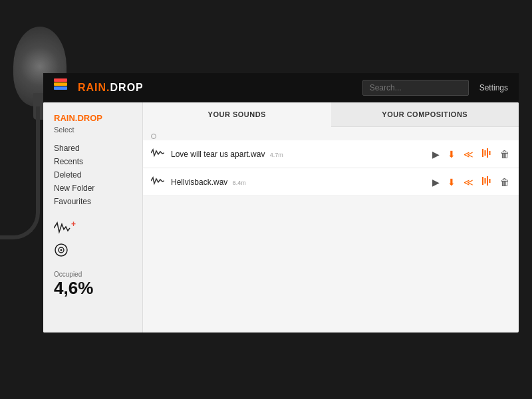  I want to click on file-actions-2: ▶ ⬇ ≪ 🗑, so click(471, 182).